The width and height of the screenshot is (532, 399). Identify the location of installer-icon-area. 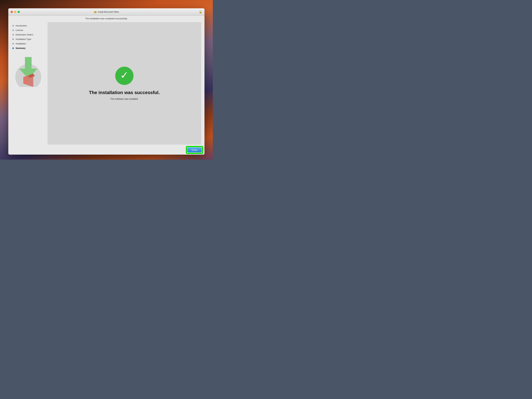
(28, 70).